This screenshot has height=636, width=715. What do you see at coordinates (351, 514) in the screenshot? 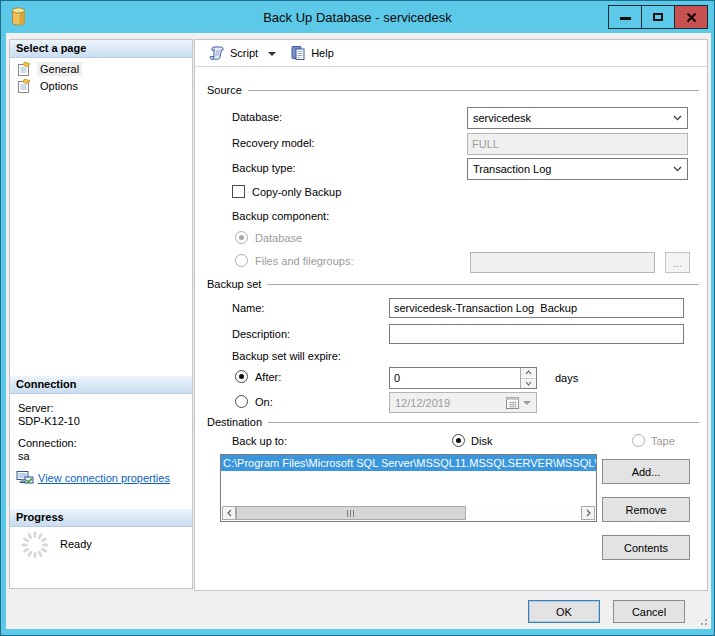
I see `scrollbar-grip` at bounding box center [351, 514].